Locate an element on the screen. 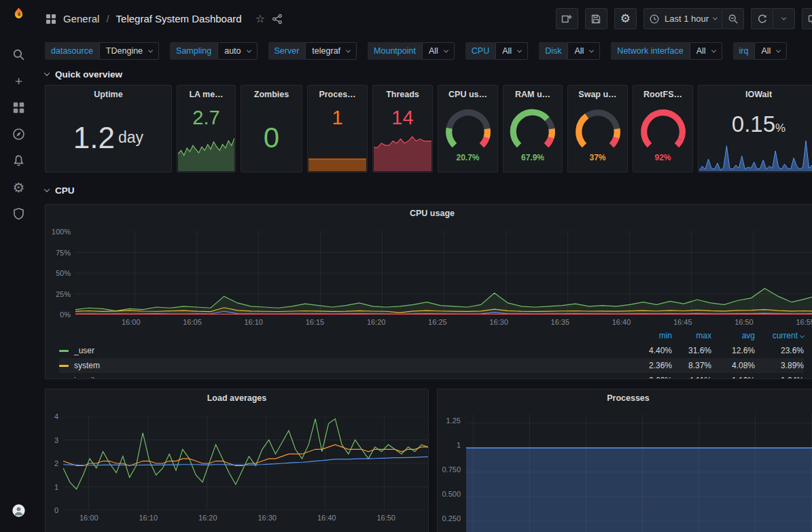 This screenshot has height=532, width=812. variable-value-dropdown: telegraf is located at coordinates (331, 51).